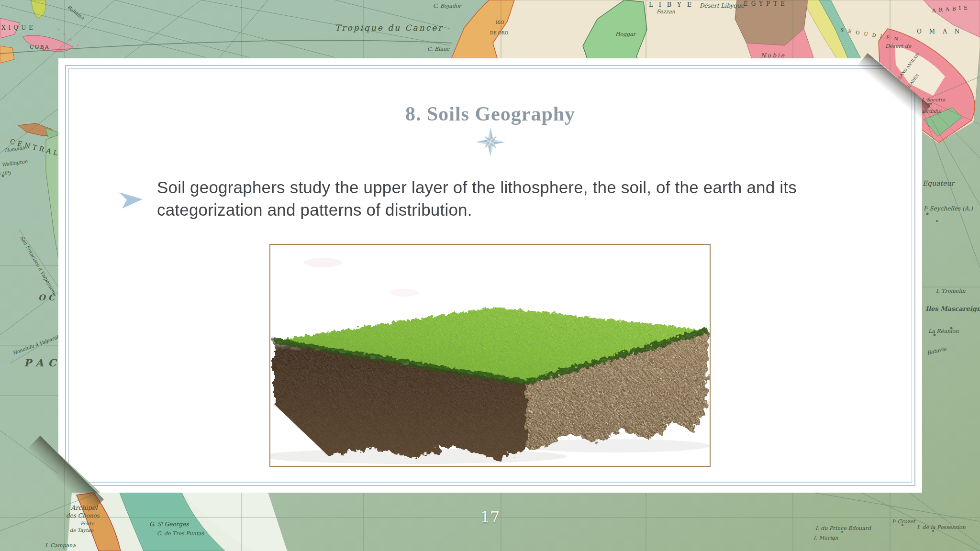 Image resolution: width=980 pixels, height=551 pixels. Describe the element at coordinates (490, 517) in the screenshot. I see `page-number: 17` at that location.